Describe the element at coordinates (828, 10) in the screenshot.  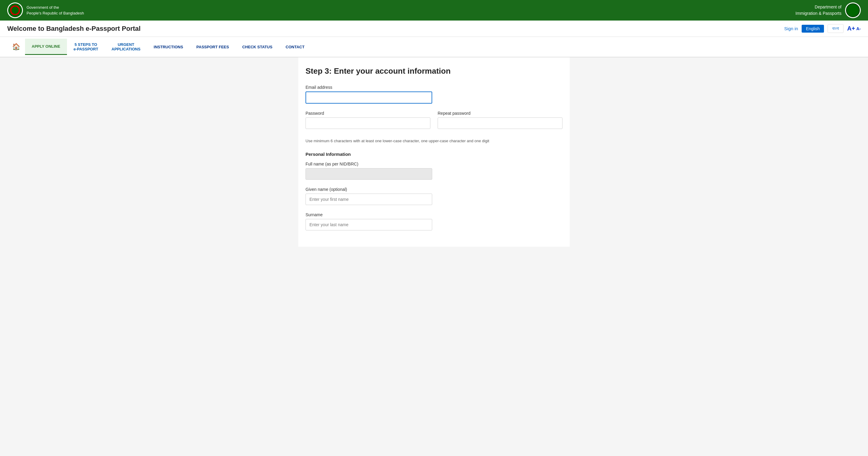
I see `dept-branding: Department of Immigration & Passports` at that location.